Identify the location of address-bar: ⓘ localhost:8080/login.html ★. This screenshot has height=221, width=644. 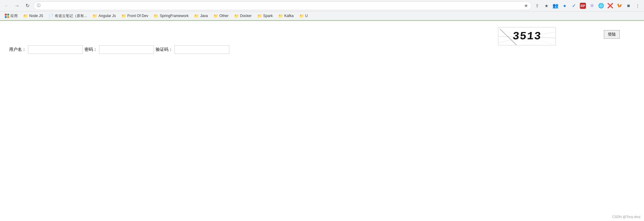
(282, 6).